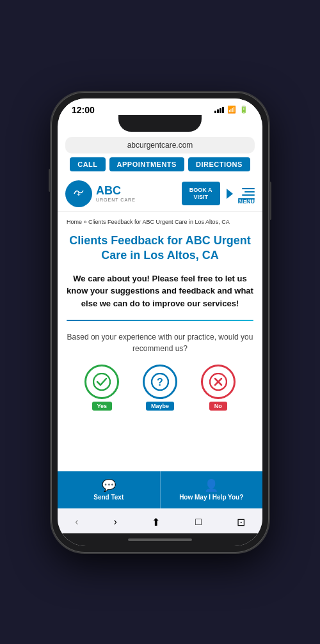 The height and width of the screenshot is (644, 320). Describe the element at coordinates (160, 388) in the screenshot. I see `feedback-maybe: ? Maybe` at that location.